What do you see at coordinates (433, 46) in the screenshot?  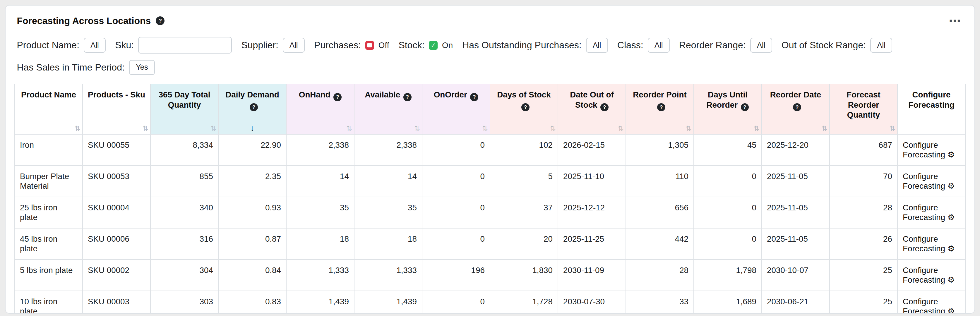 I see `stock-toggle-checkbox: ✓` at bounding box center [433, 46].